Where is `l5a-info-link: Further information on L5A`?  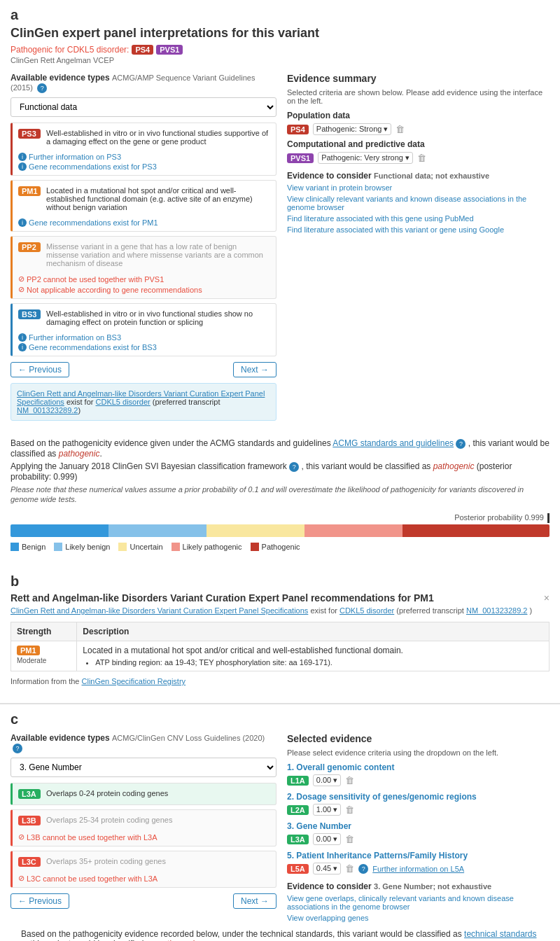 l5a-info-link: Further information on L5A is located at coordinates (419, 869).